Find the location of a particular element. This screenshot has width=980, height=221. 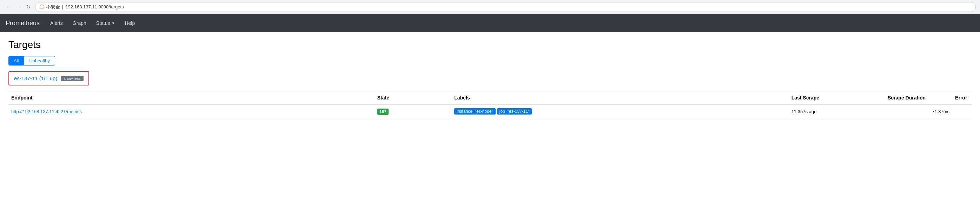

brand-link: Prometheus is located at coordinates (23, 24).